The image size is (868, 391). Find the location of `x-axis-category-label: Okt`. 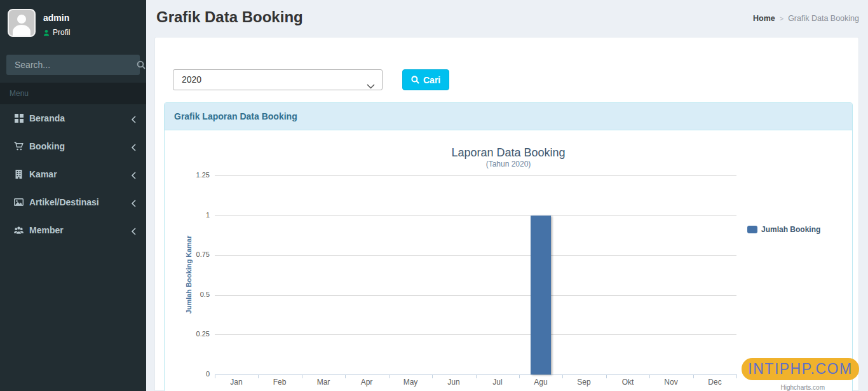

x-axis-category-label: Okt is located at coordinates (628, 382).